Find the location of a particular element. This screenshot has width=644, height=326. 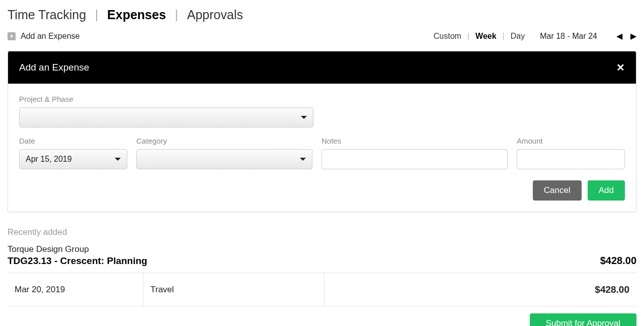

category-select is located at coordinates (224, 159).